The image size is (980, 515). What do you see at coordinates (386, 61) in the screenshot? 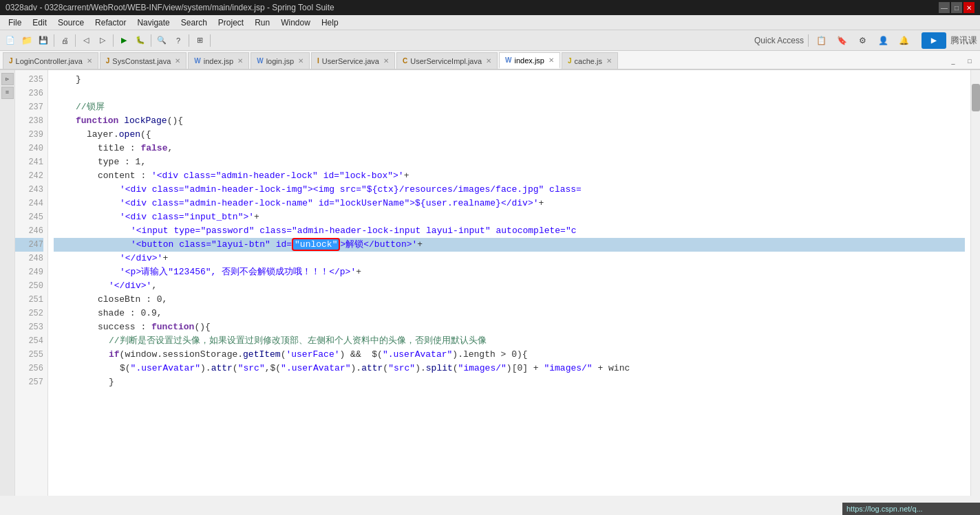
I see `tab-close-user-service: ✕` at bounding box center [386, 61].